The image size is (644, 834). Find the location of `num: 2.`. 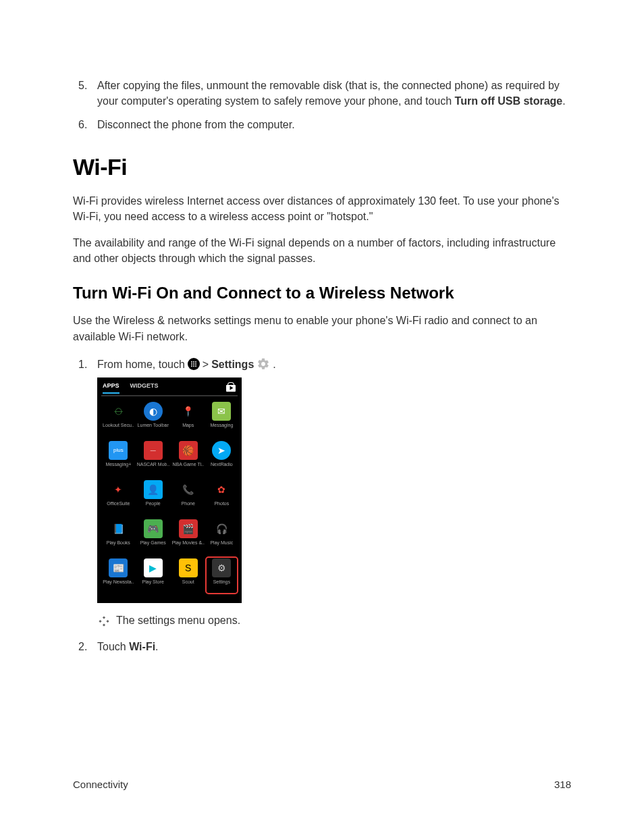

num: 2. is located at coordinates (82, 647).